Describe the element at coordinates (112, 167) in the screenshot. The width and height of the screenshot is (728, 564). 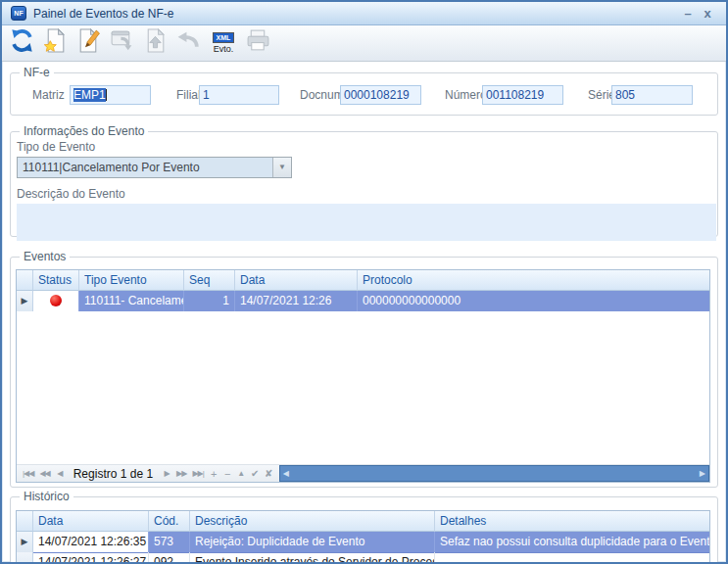
I see `tipo-evento-value: 110111|Cancelamento Por Evento` at that location.